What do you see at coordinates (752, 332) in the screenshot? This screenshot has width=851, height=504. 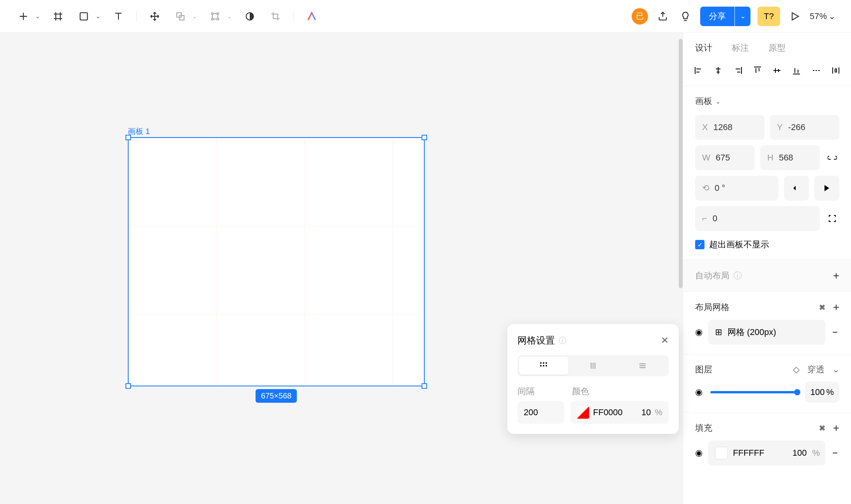 I see `grid-item-label: 网格 (200px)` at bounding box center [752, 332].